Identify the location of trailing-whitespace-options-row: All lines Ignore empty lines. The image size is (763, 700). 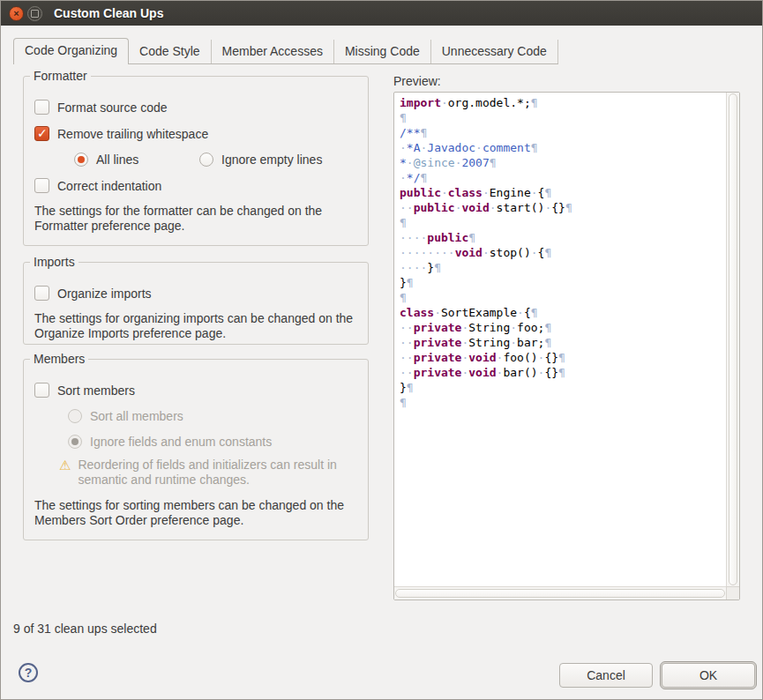
(215, 160).